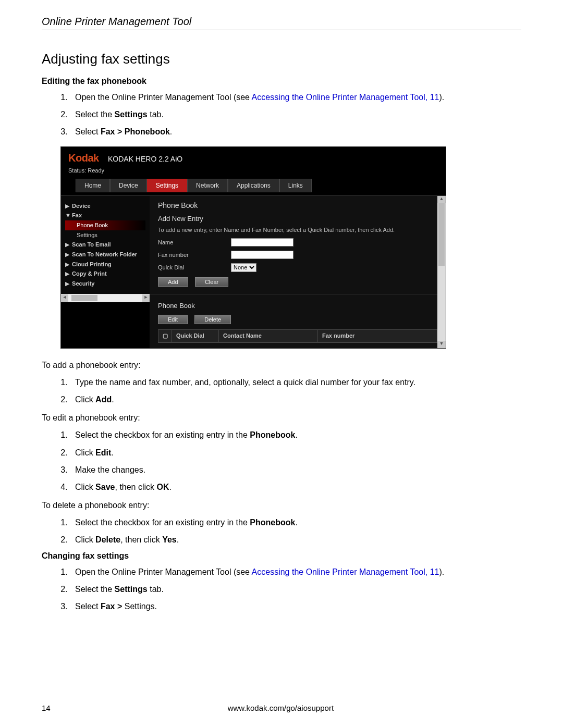  I want to click on steps-delete: Select the checkbox for an existing entr…, so click(282, 531).